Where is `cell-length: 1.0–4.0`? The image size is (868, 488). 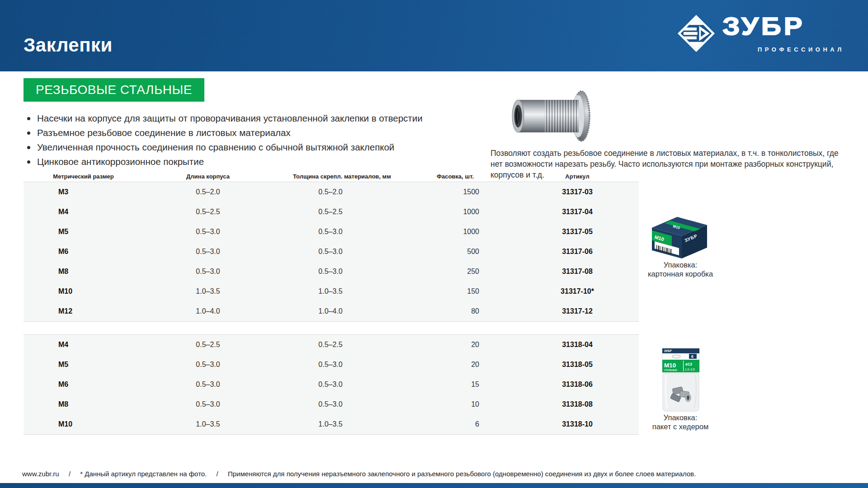
cell-length: 1.0–4.0 is located at coordinates (208, 311).